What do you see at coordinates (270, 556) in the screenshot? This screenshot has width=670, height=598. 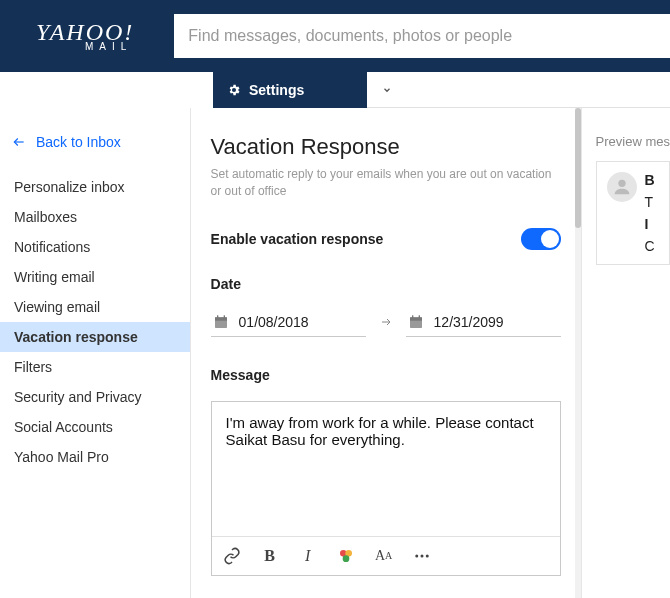 I see `bold-button: B` at bounding box center [270, 556].